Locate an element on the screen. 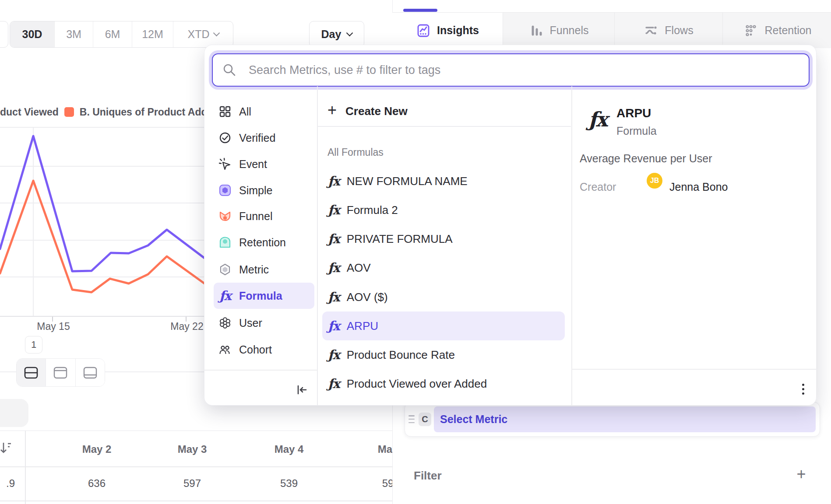 This screenshot has height=504, width=831. add-filter-button: + is located at coordinates (801, 474).